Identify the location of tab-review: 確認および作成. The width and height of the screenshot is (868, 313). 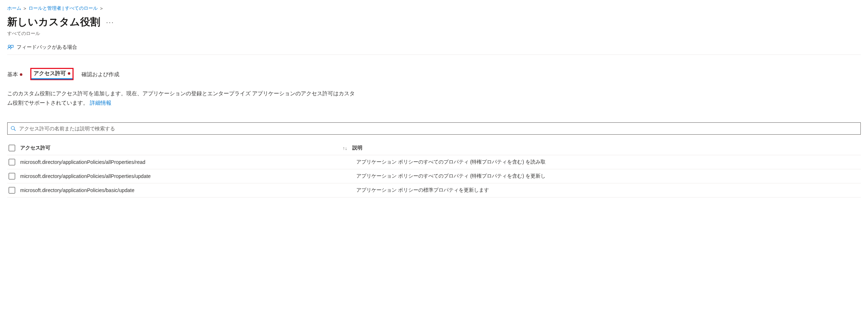
(100, 76).